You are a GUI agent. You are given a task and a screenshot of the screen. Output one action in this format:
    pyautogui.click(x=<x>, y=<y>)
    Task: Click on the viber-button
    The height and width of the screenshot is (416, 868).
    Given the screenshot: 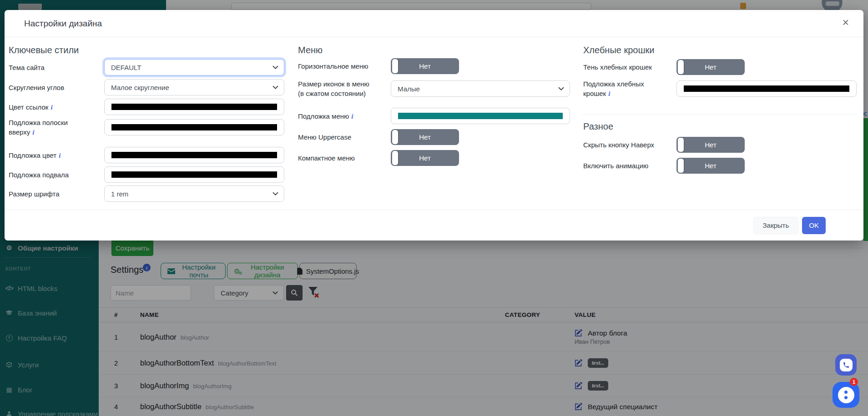 What is the action you would take?
    pyautogui.click(x=846, y=365)
    